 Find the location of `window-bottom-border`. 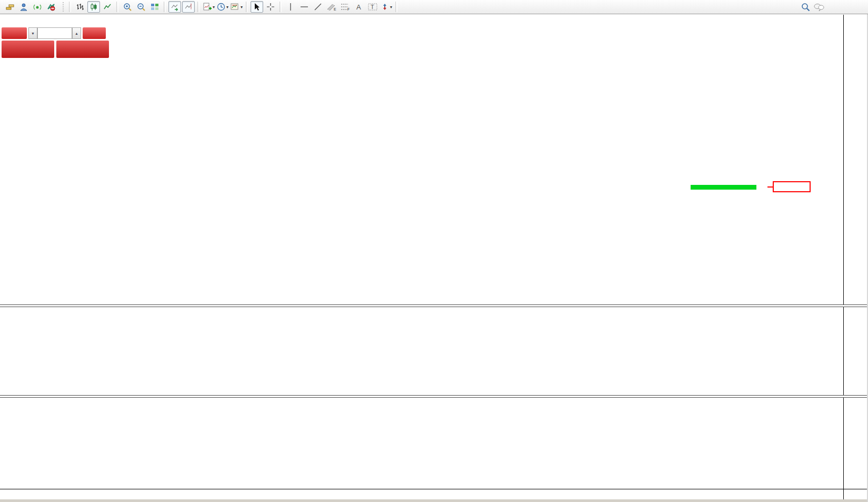

window-bottom-border is located at coordinates (434, 500).